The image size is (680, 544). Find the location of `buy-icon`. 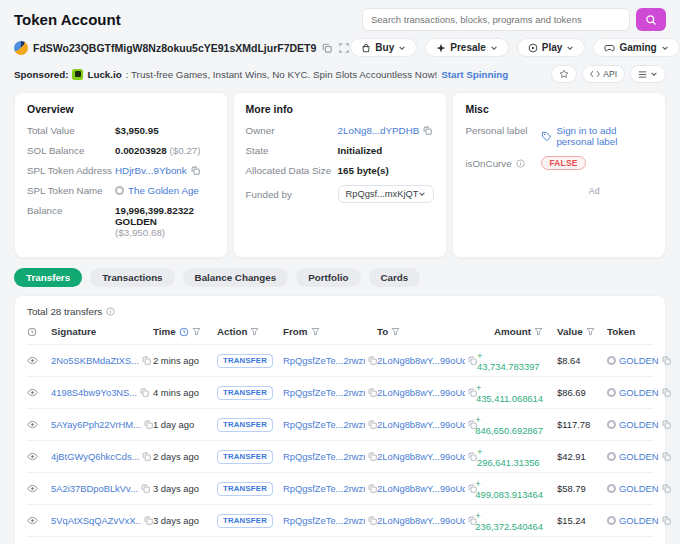

buy-icon is located at coordinates (366, 48).